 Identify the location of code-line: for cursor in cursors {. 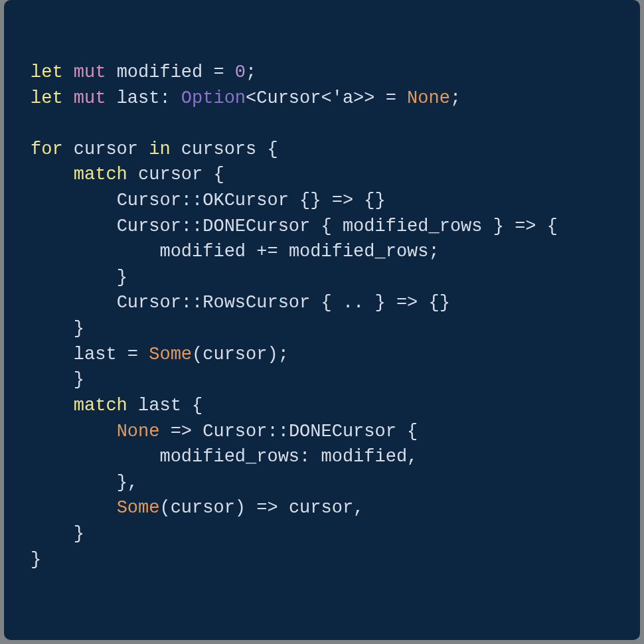
(154, 149).